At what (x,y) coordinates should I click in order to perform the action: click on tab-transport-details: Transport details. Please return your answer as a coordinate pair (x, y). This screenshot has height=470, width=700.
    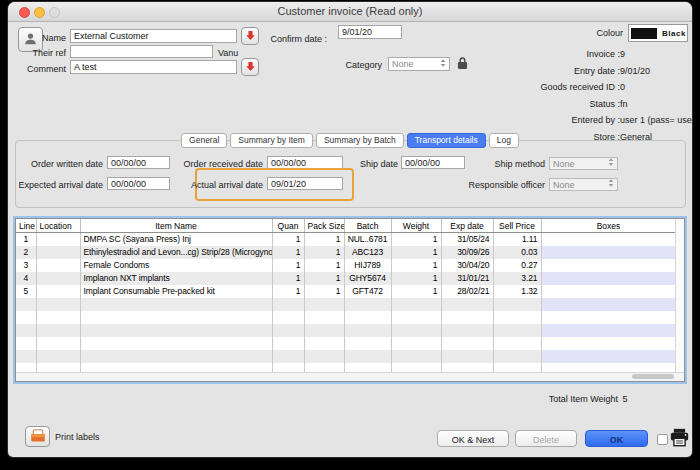
    Looking at the image, I should click on (446, 140).